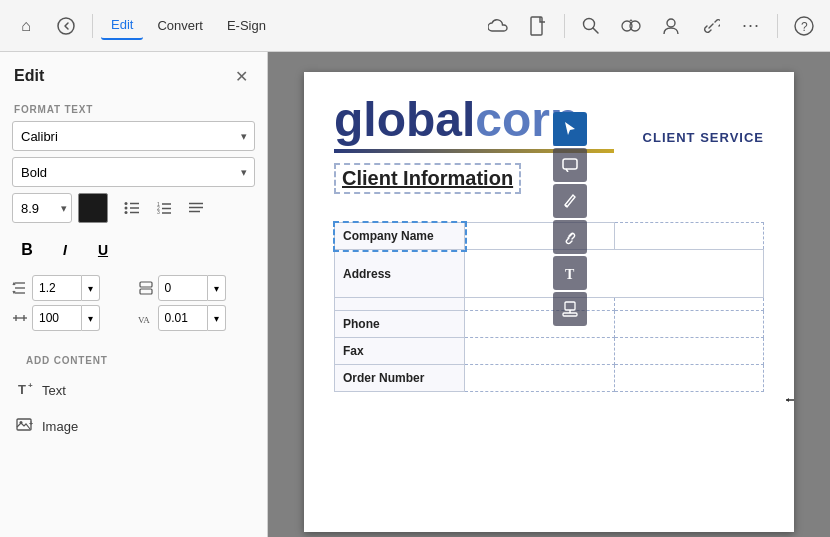  Describe the element at coordinates (570, 274) in the screenshot. I see `svg-text: T` at that location.